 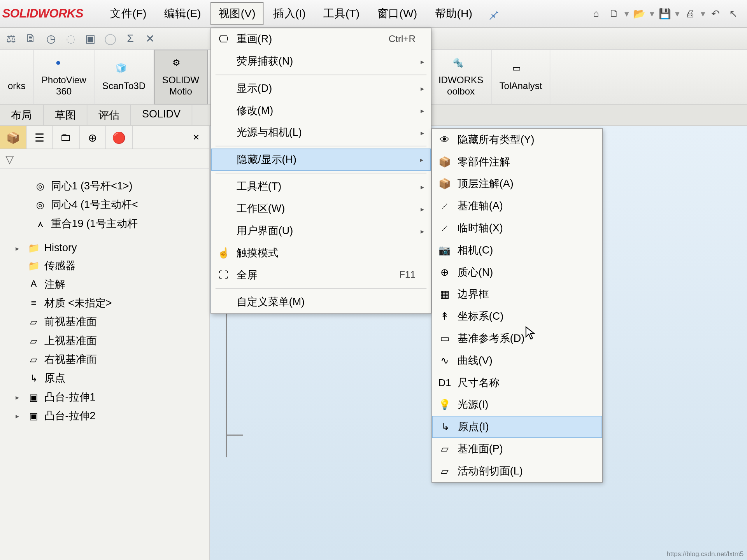 What do you see at coordinates (517, 361) in the screenshot?
I see `menu-item: ∿曲线(V)` at bounding box center [517, 361].